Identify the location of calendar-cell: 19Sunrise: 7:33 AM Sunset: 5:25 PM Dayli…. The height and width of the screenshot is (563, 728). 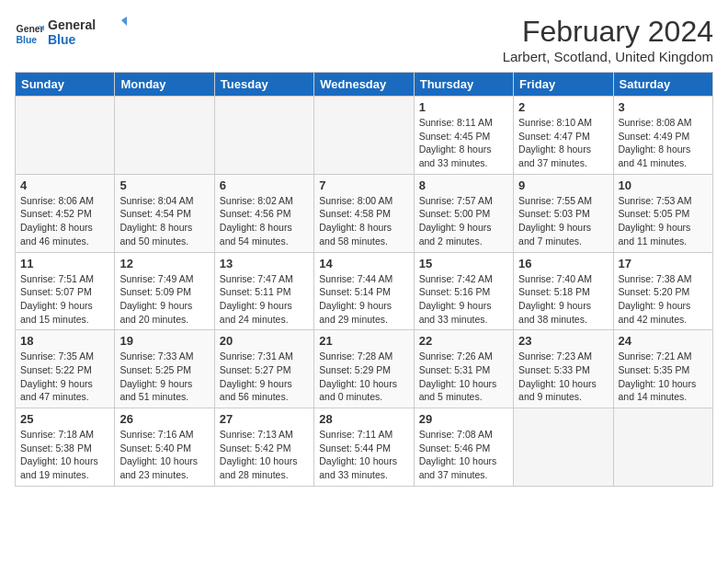
(165, 370).